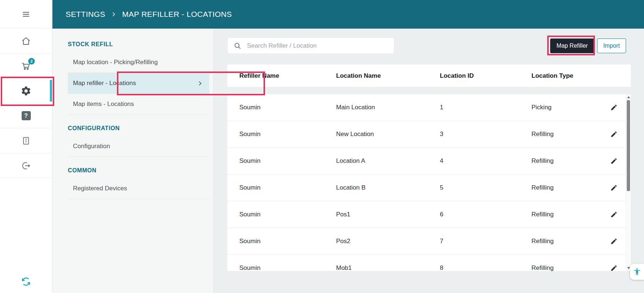 Image resolution: width=644 pixels, height=293 pixels. What do you see at coordinates (26, 141) in the screenshot?
I see `info-button` at bounding box center [26, 141].